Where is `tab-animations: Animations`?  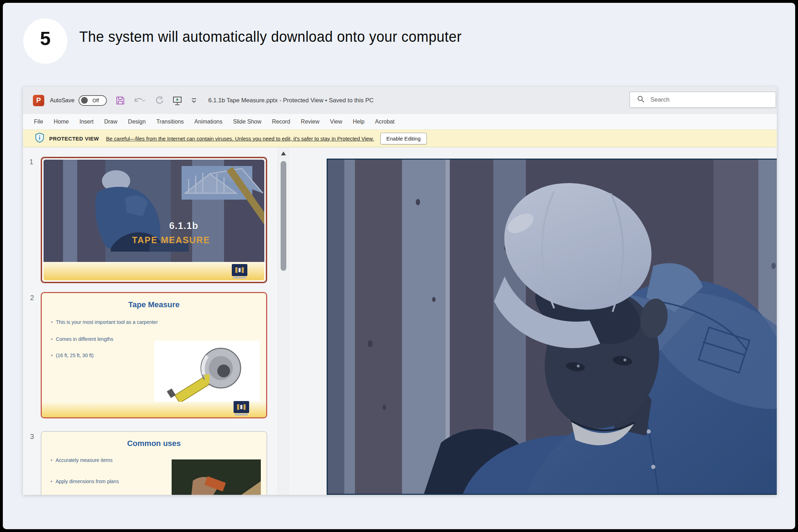 tab-animations: Animations is located at coordinates (208, 122).